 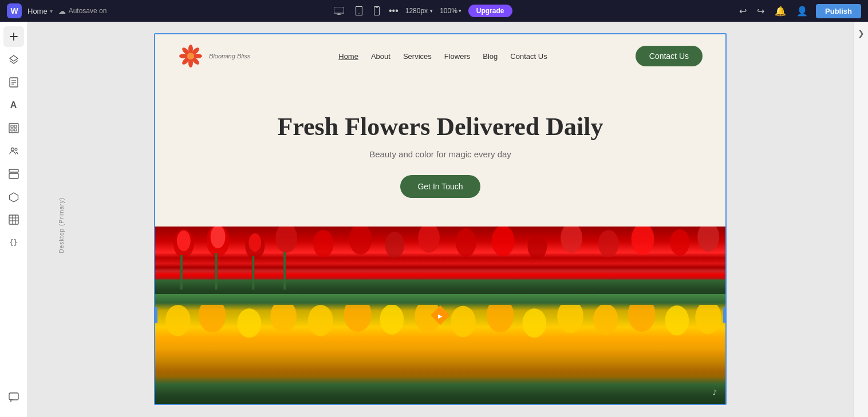 What do you see at coordinates (14, 220) in the screenshot?
I see `sidebar-item-table` at bounding box center [14, 220].